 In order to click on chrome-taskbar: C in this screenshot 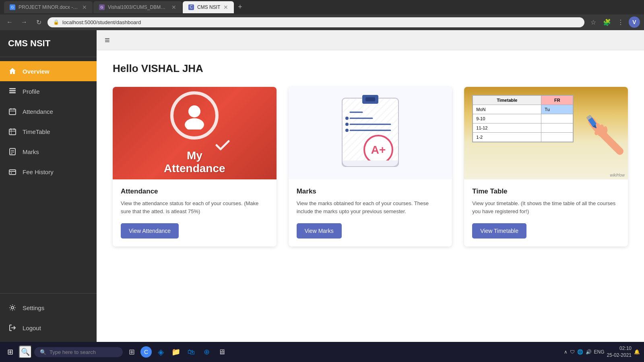, I will do `click(146, 352)`.